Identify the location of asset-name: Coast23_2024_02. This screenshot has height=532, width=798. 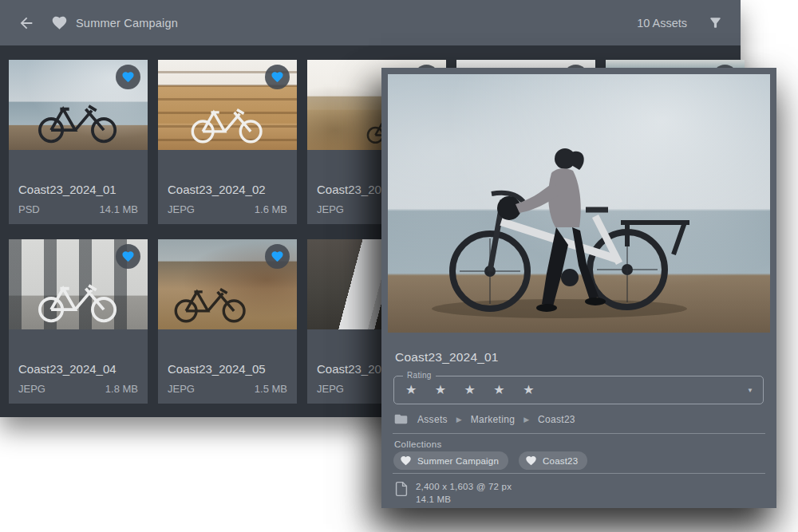
(227, 190).